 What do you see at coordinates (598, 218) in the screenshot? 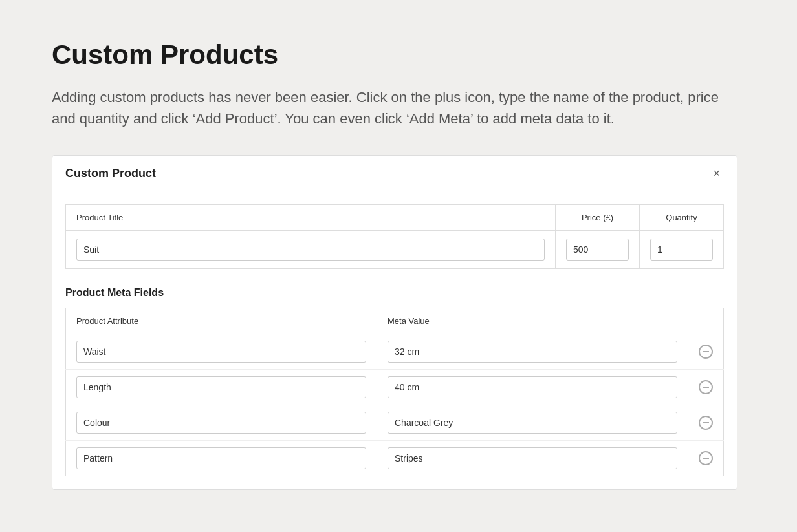
I see `price-header: Price (£)` at bounding box center [598, 218].